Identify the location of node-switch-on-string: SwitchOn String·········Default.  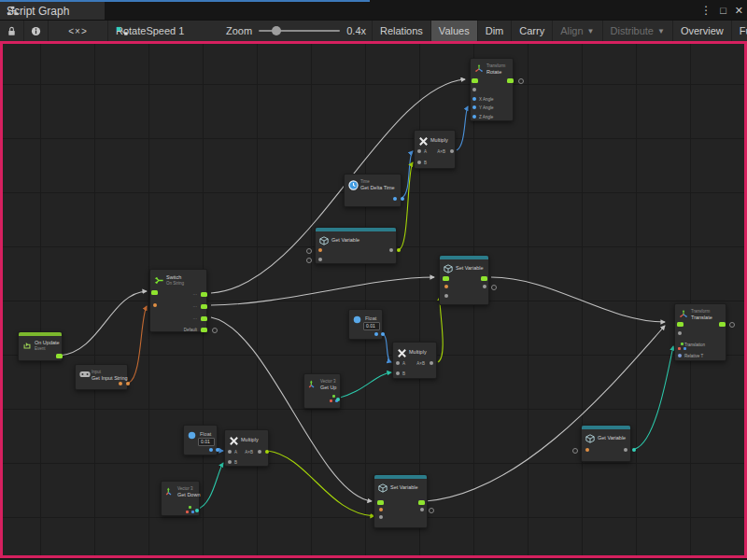
(178, 301).